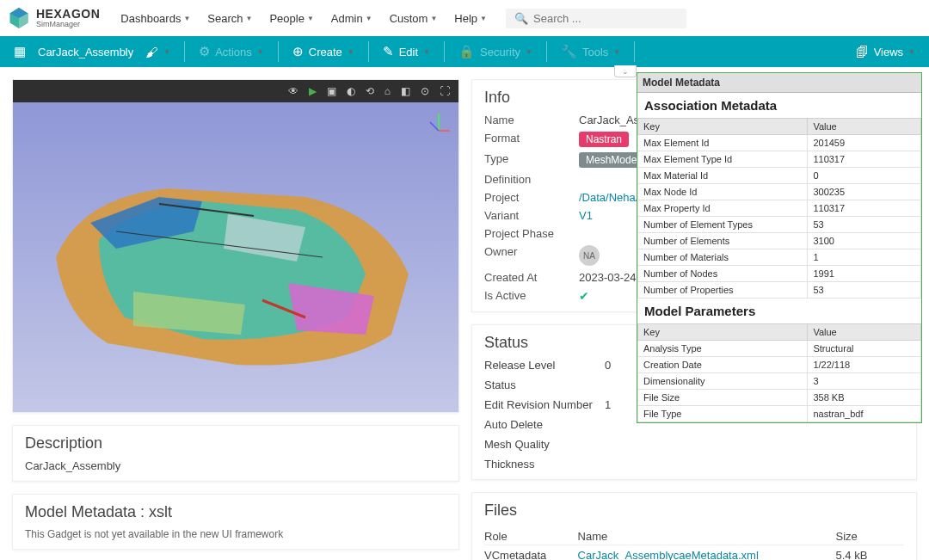 This screenshot has height=560, width=929. Describe the element at coordinates (864, 175) in the screenshot. I see `meta-val: 0` at that location.